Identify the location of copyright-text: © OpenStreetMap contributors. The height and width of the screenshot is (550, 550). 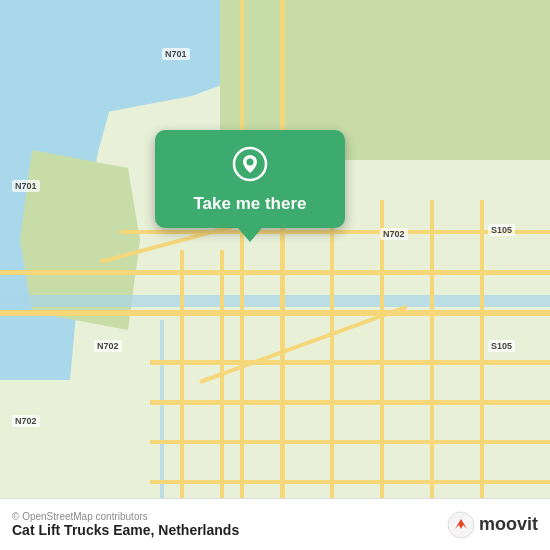
(126, 516).